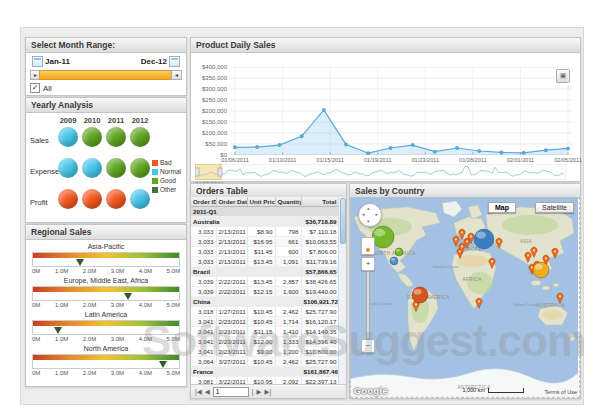 The width and height of the screenshot is (600, 418). What do you see at coordinates (261, 202) in the screenshot?
I see `column-header: Unit Price` at bounding box center [261, 202].